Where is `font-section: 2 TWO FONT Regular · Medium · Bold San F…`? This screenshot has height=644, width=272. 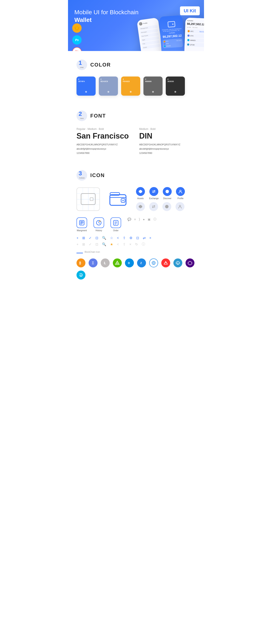 font-section: 2 TWO FONT Regular · Medium · Bold San F… is located at coordinates (136, 132).